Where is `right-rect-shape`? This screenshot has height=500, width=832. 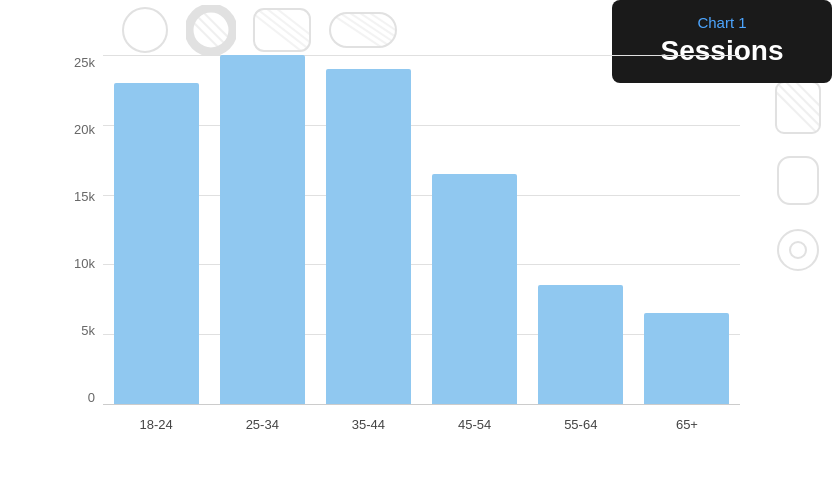 right-rect-shape is located at coordinates (798, 108).